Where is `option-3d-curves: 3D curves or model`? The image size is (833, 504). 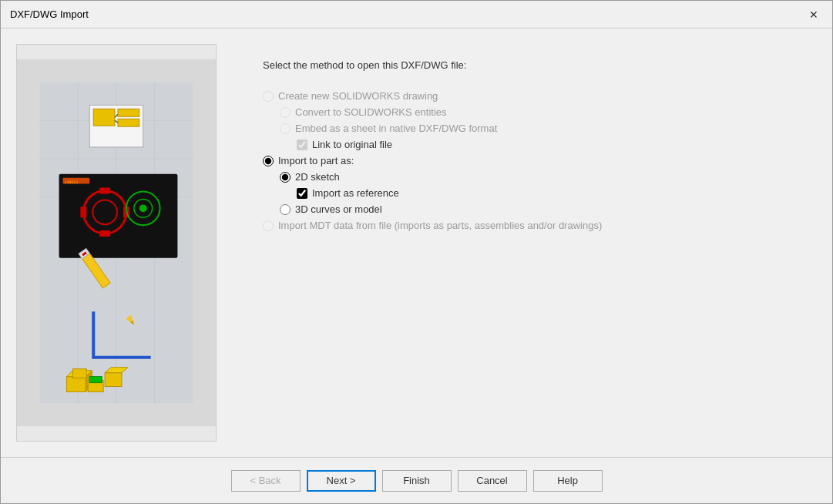
option-3d-curves: 3D curves or model is located at coordinates (549, 210).